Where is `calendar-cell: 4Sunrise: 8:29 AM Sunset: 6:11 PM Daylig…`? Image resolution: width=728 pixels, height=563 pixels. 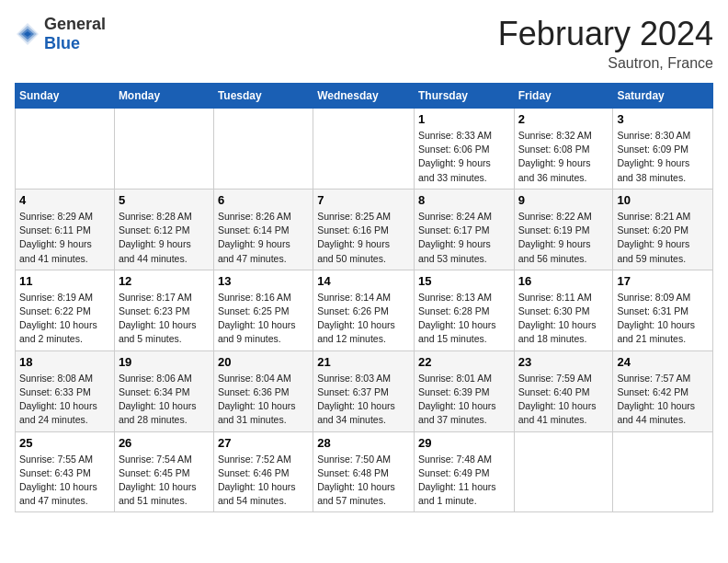
calendar-cell: 4Sunrise: 8:29 AM Sunset: 6:11 PM Daylig… is located at coordinates (65, 229).